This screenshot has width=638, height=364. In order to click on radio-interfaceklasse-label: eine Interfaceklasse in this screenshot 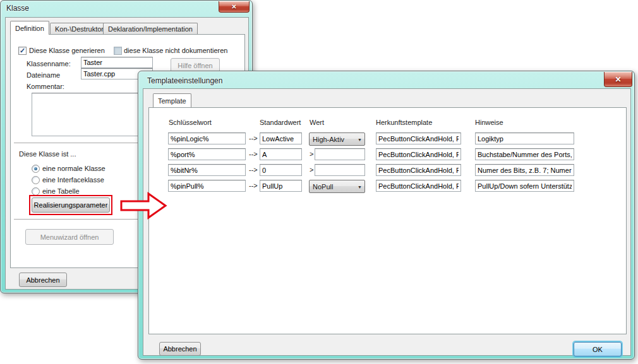, I will do `click(73, 180)`.